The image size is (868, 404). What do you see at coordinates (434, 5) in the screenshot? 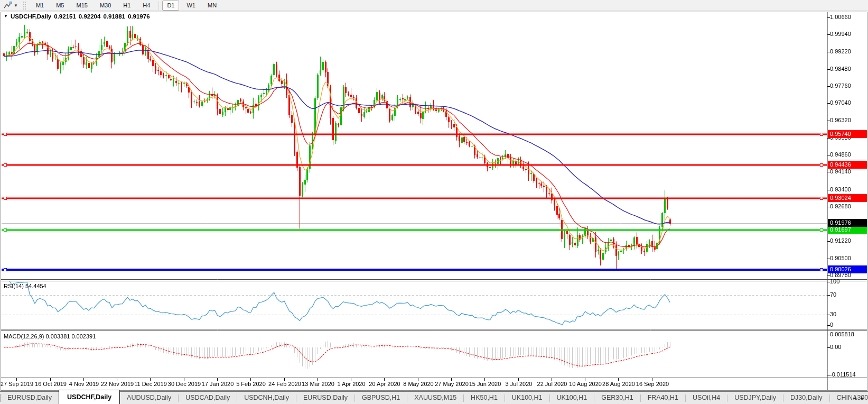
I see `timeframe-toolbar: ▼ M1M5M15M30H1H4D1W1MN` at bounding box center [434, 5].